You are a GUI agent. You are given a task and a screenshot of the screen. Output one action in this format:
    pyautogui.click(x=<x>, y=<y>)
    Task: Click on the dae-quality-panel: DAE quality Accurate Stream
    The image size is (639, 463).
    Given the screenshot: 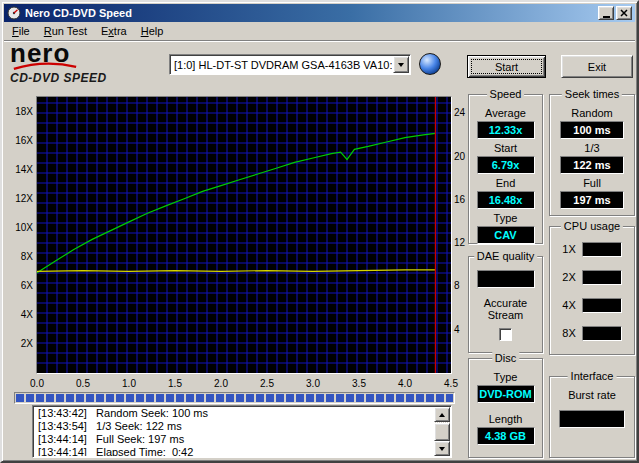 What is the action you would take?
    pyautogui.click(x=506, y=304)
    